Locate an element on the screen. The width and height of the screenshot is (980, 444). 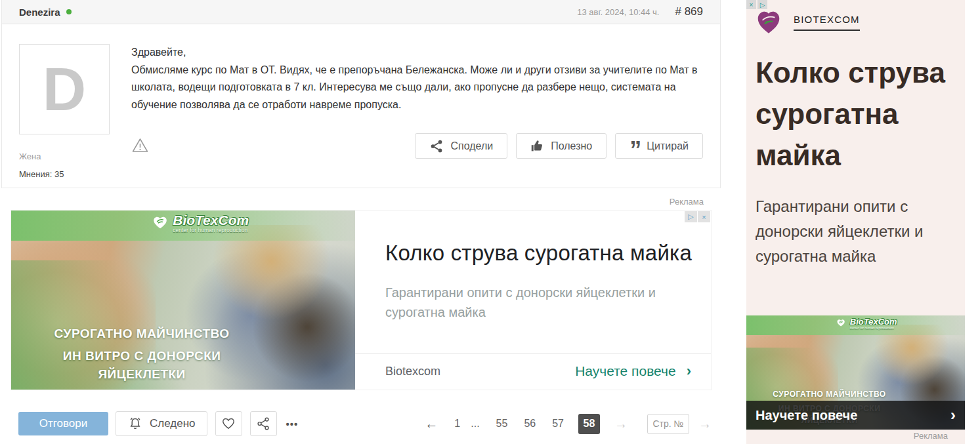
page-link-57: 57 is located at coordinates (558, 424).